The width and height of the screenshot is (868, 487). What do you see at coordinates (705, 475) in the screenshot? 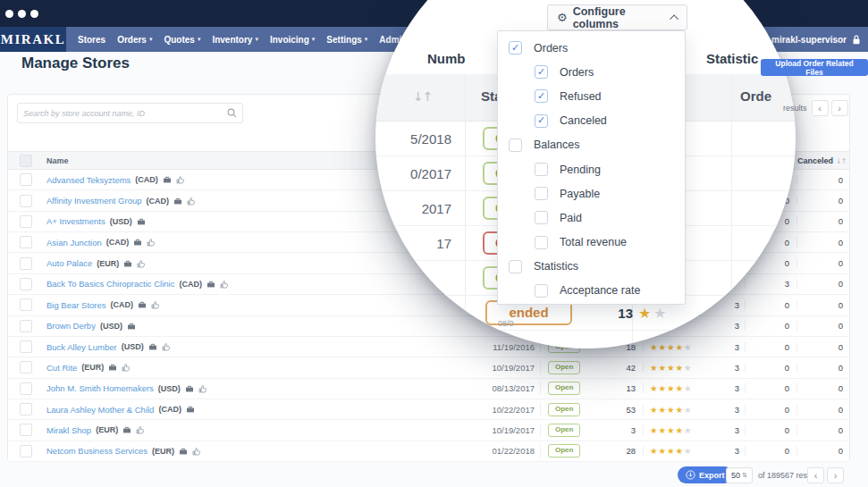
I see `export-button: Export` at bounding box center [705, 475].